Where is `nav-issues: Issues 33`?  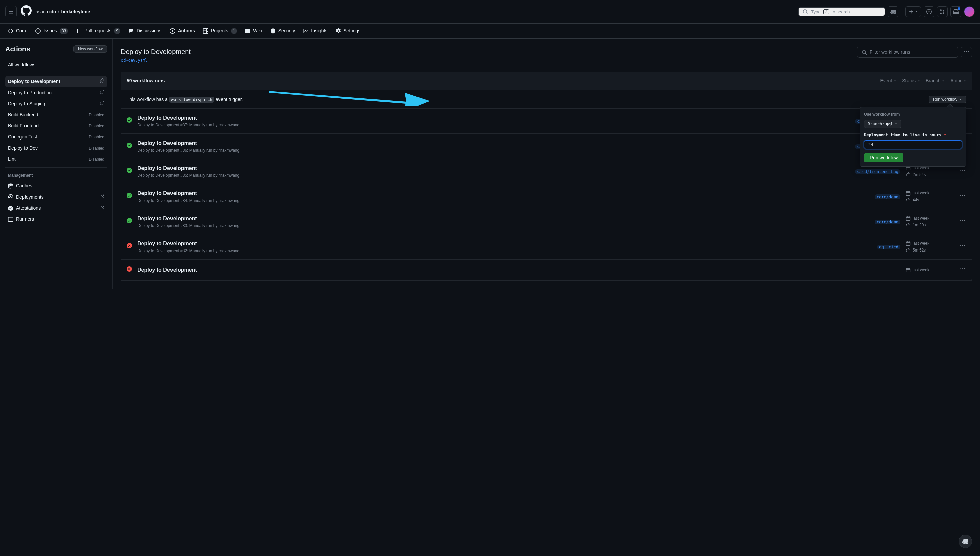 nav-issues: Issues 33 is located at coordinates (52, 31).